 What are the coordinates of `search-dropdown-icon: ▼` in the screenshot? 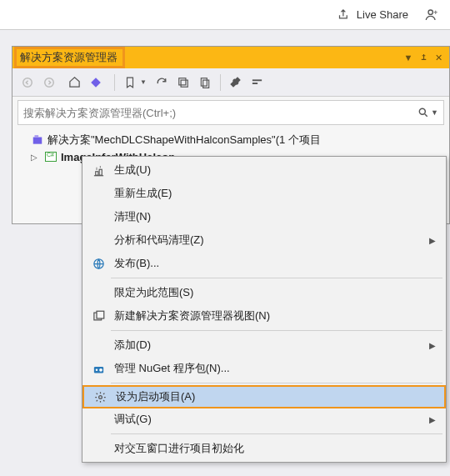 It's located at (435, 113).